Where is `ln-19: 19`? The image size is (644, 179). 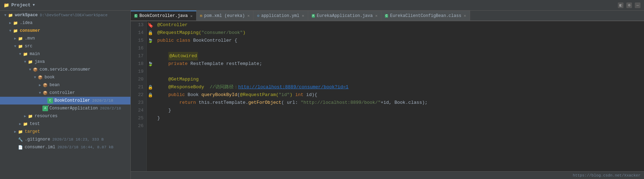
ln-19: 19 is located at coordinates (138, 72).